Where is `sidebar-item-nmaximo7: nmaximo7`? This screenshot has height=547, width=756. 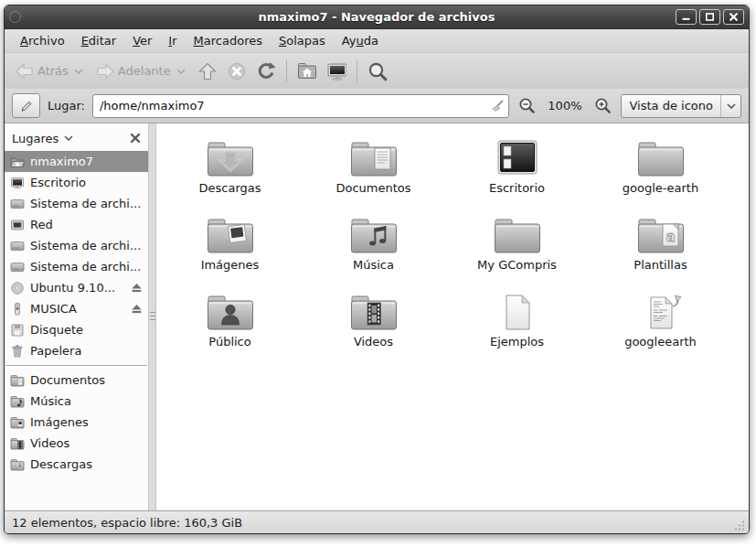 sidebar-item-nmaximo7: nmaximo7 is located at coordinates (77, 161).